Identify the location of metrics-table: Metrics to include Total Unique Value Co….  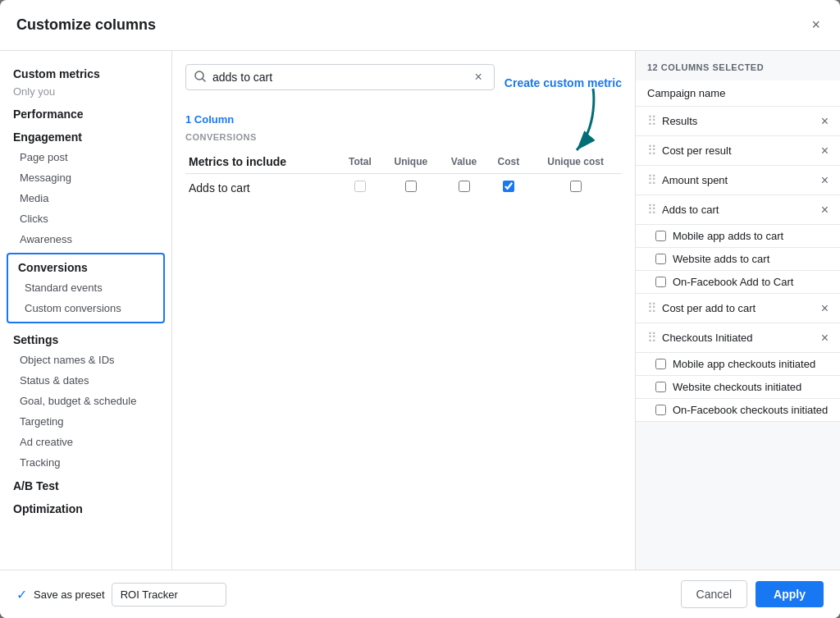
(404, 176).